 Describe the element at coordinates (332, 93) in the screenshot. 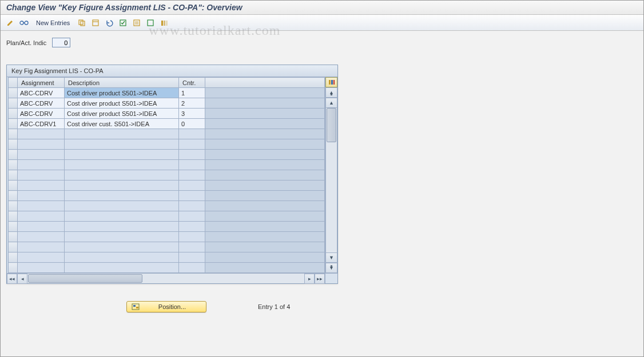

I see `scroll-top-icon: ▲▲` at that location.